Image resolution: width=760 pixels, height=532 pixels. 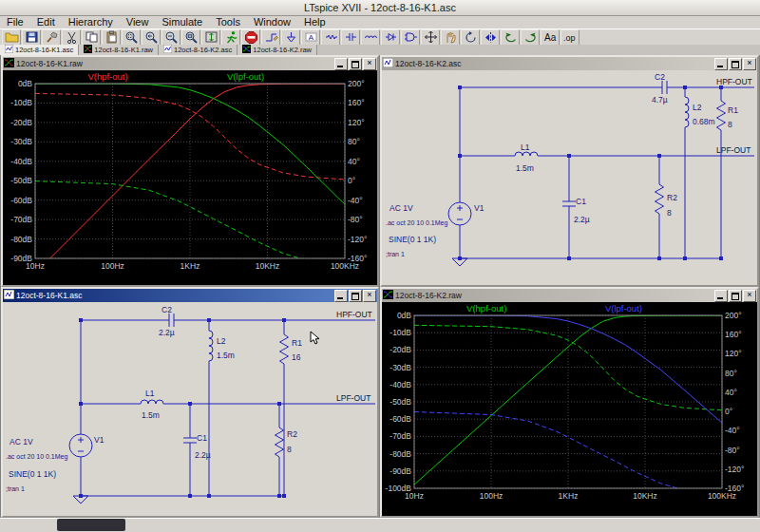 I want to click on tab-12oct-8-16-K2-asc: 12oct-8-16-K2.asc, so click(x=198, y=49).